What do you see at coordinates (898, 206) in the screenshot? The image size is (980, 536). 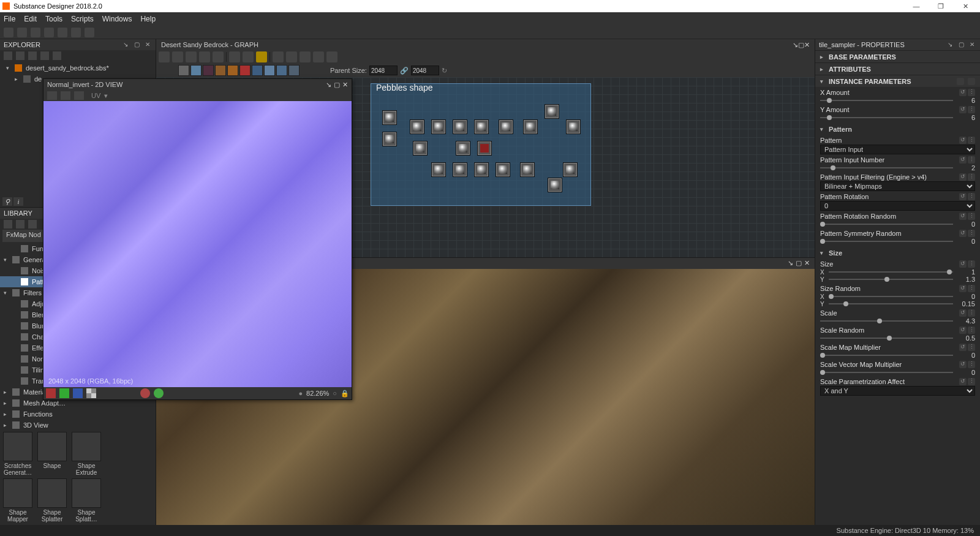 I see `property-select: 0` at bounding box center [898, 206].